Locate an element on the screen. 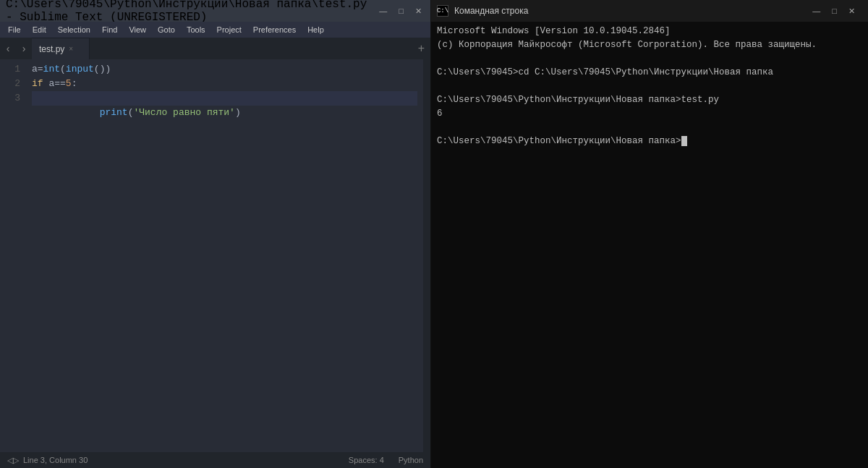 The height and width of the screenshot is (468, 868). line-num-2: 2 is located at coordinates (10, 84).